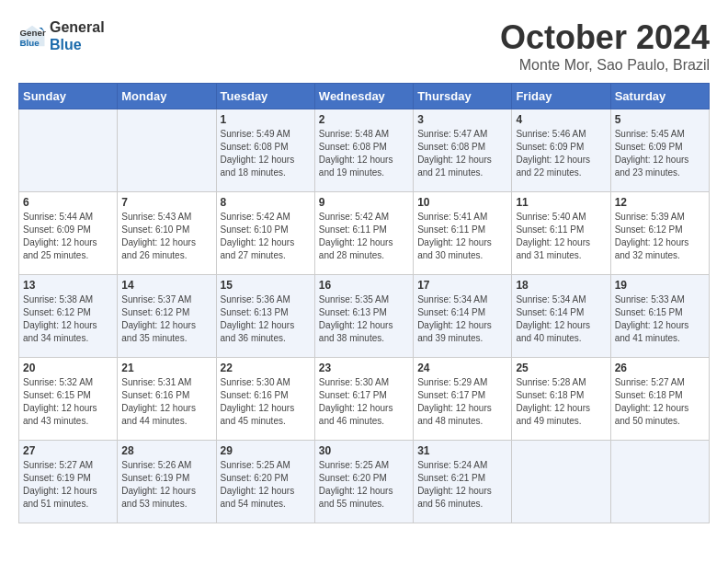  What do you see at coordinates (364, 482) in the screenshot?
I see `calendar-day-cell: 30Sunrise: 5:25 AMSunset: 6:20 PMDayligh…` at bounding box center [364, 482].